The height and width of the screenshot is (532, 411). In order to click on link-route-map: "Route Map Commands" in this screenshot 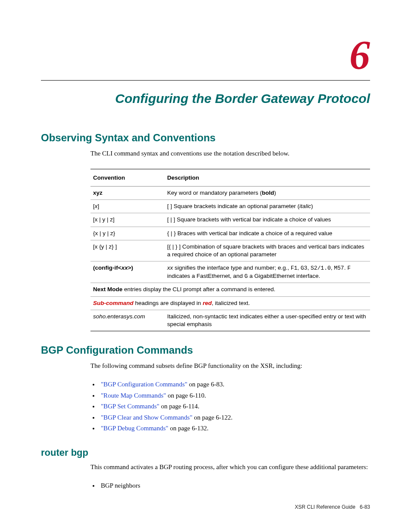, I will do `click(134, 395)`.